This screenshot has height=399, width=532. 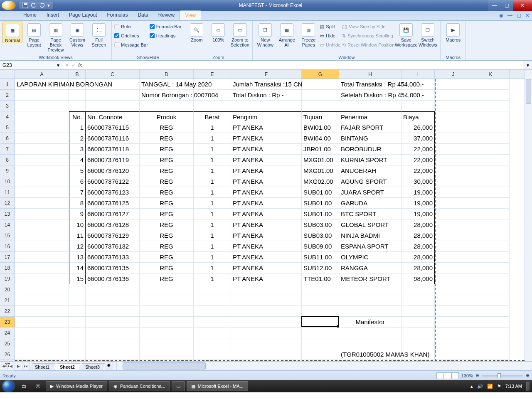 What do you see at coordinates (472, 387) in the screenshot?
I see `tray-up-icon: ▴` at bounding box center [472, 387].